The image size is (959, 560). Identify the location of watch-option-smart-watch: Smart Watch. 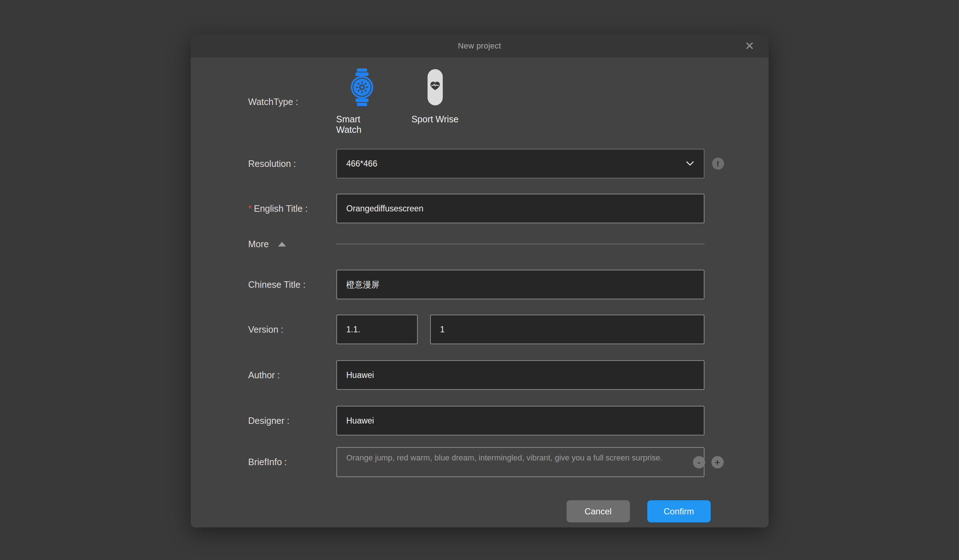
(362, 102).